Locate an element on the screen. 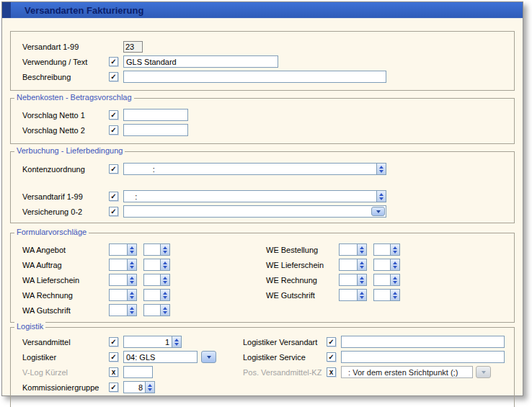  logistiker-label: Logistiker is located at coordinates (66, 357).